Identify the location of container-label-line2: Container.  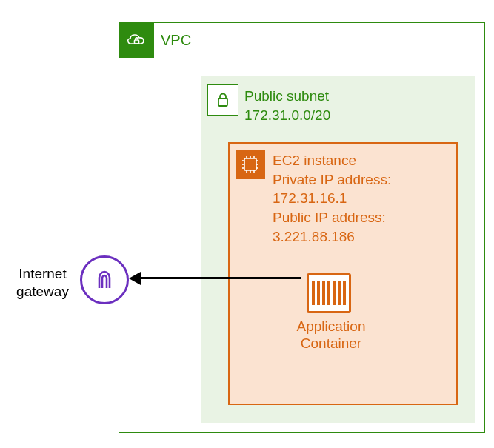
(331, 344).